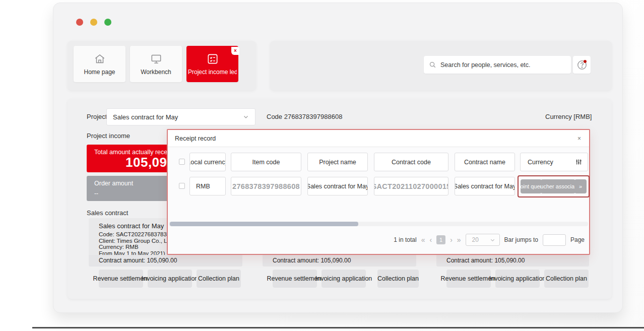 Image resolution: width=644 pixels, height=331 pixels. Describe the element at coordinates (585, 61) in the screenshot. I see `notification-dot` at that location.